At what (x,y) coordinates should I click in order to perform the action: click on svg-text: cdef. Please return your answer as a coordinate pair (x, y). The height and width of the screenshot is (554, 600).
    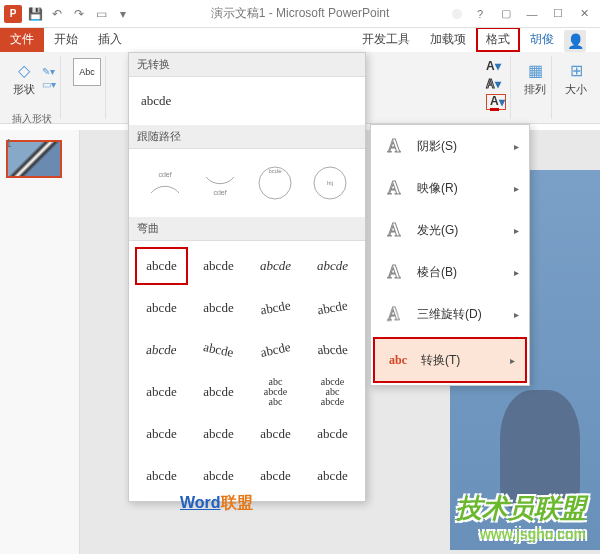
    Looking at the image, I should click on (164, 174).